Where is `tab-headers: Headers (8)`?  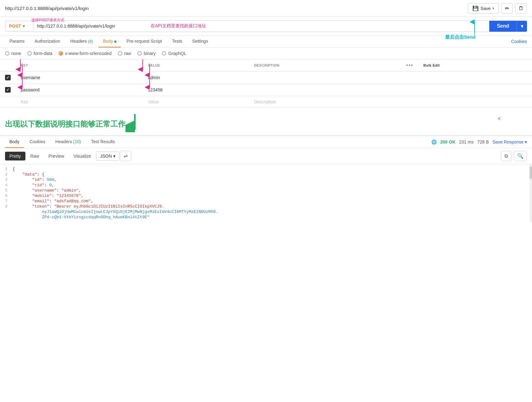
tab-headers: Headers (8) is located at coordinates (82, 41).